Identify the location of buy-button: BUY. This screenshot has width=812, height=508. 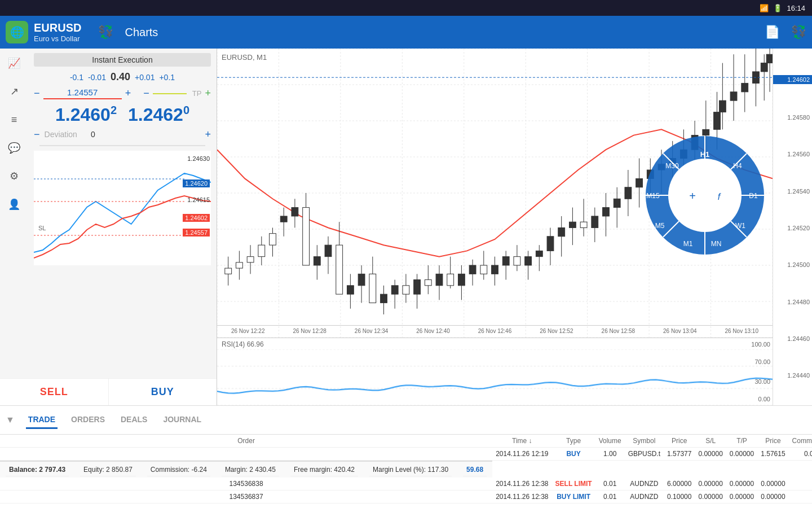
(163, 392).